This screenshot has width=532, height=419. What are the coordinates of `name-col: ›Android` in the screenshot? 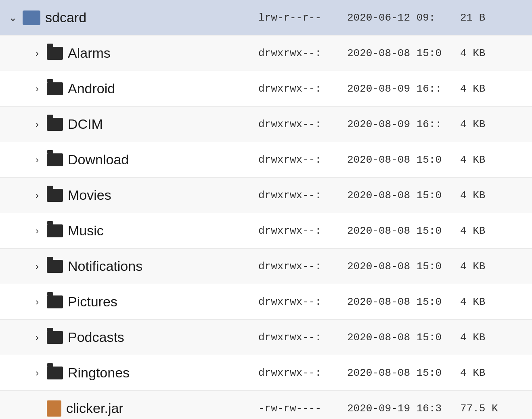 It's located at (133, 89).